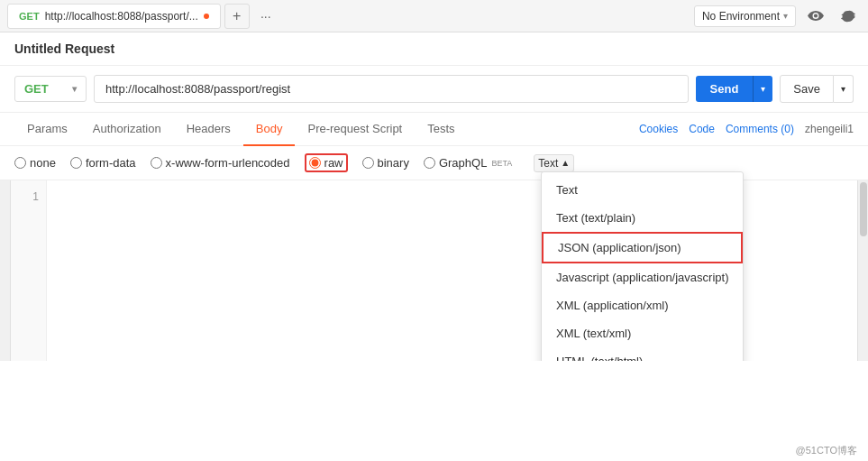  Describe the element at coordinates (642, 266) in the screenshot. I see `raw-type-dropdown: Text Text (text/plain) JSON (application…` at that location.